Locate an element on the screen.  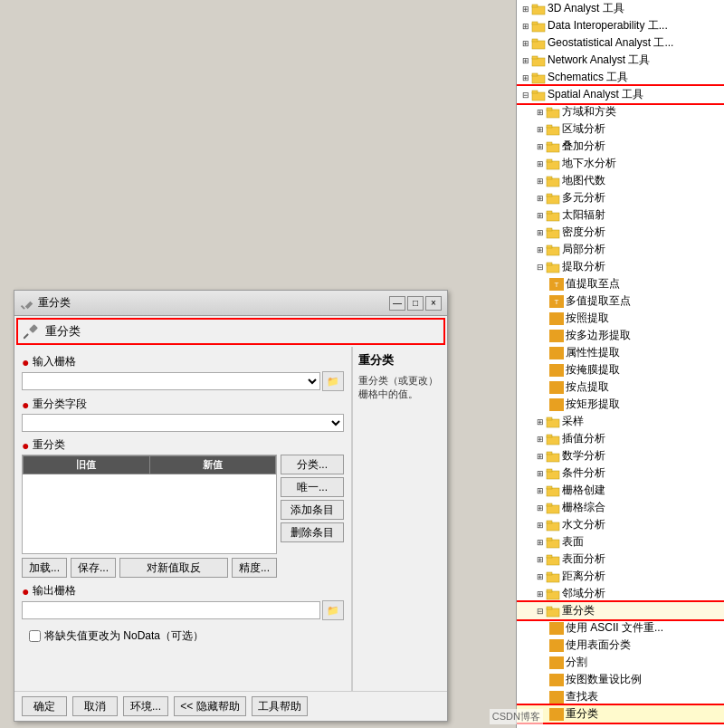
tool-title-section: 重分类 is located at coordinates (231, 331).